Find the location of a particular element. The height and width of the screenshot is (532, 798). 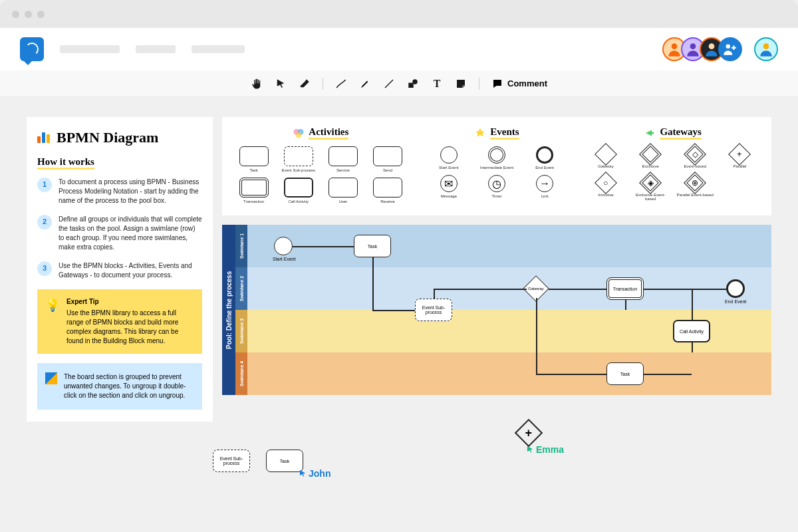

palette-start-event: Start Event is located at coordinates (449, 158).